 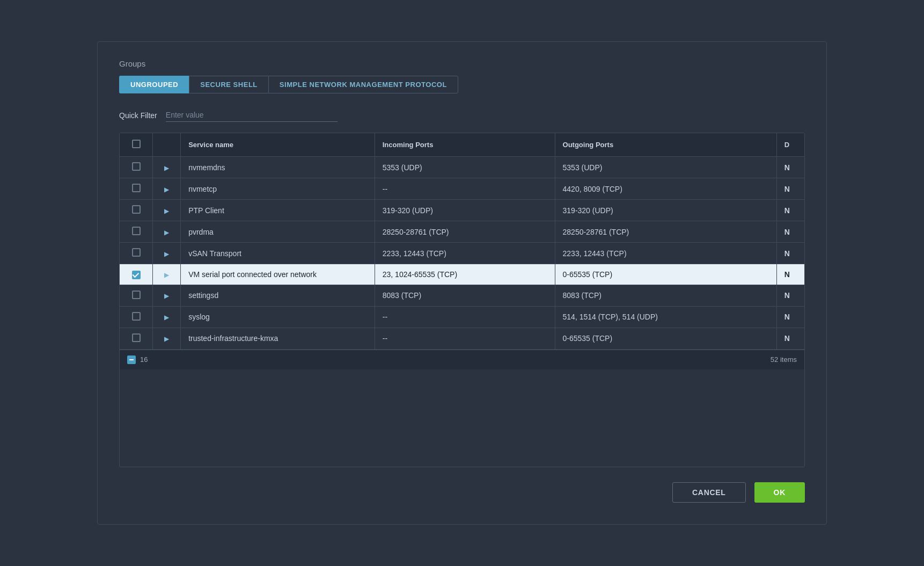 What do you see at coordinates (167, 145) in the screenshot?
I see `col-header-expand` at bounding box center [167, 145].